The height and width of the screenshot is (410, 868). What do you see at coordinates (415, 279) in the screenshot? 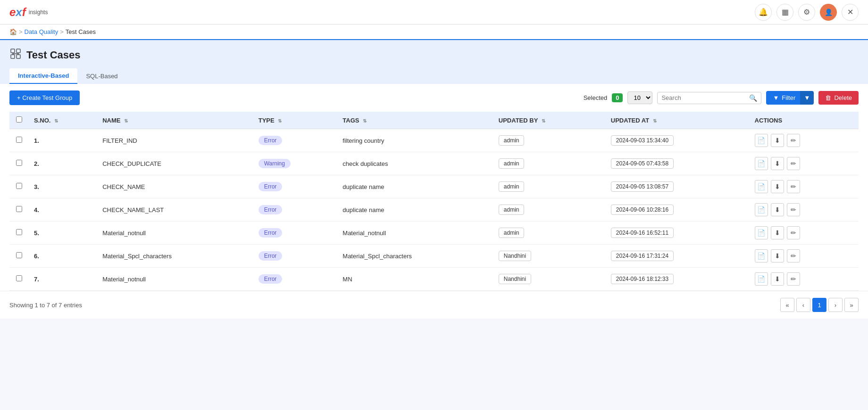
I see `row-tags-6: MN` at bounding box center [415, 279].